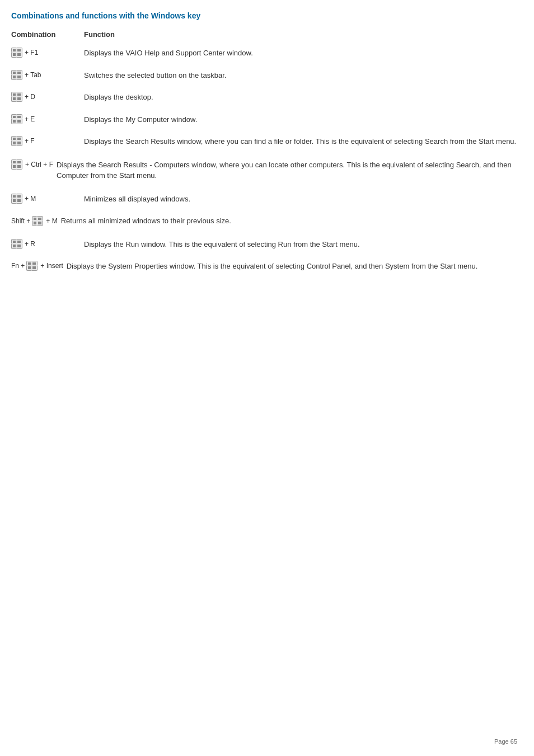 Image resolution: width=534 pixels, height=756 pixels. Describe the element at coordinates (30, 141) in the screenshot. I see `combo-f-text: + F` at that location.